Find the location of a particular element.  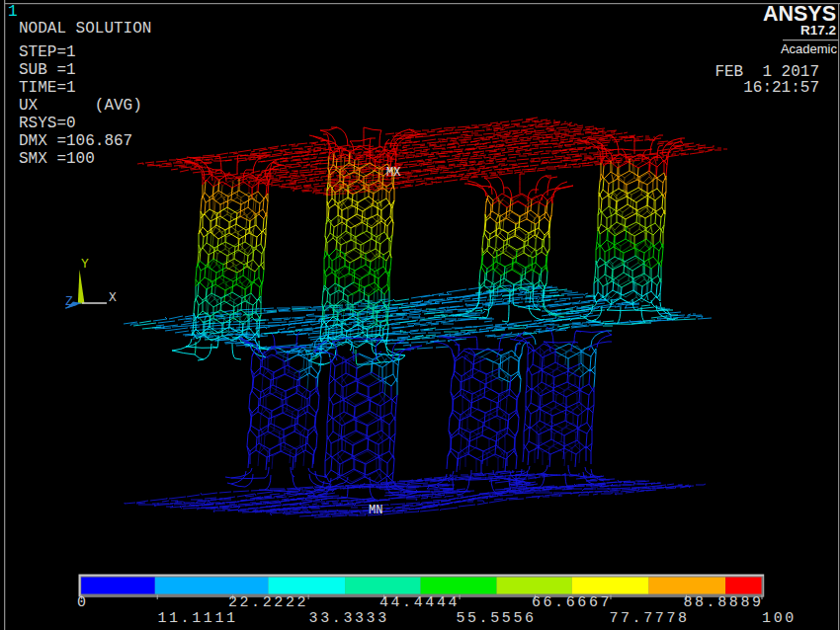

svg-text: 66.6667 is located at coordinates (571, 602).